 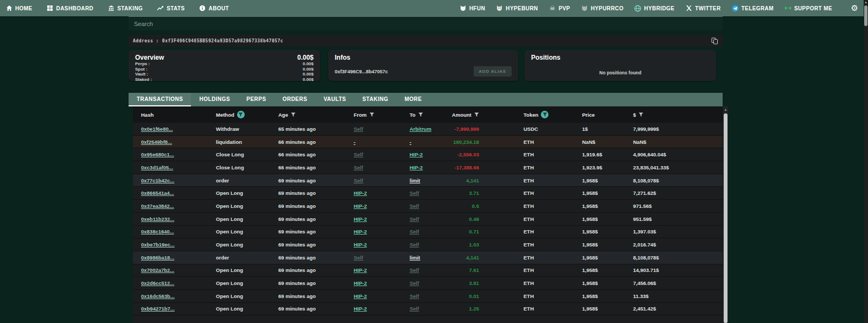 I want to click on tx-hash-link: 0xf2549bf8..., so click(x=178, y=142).